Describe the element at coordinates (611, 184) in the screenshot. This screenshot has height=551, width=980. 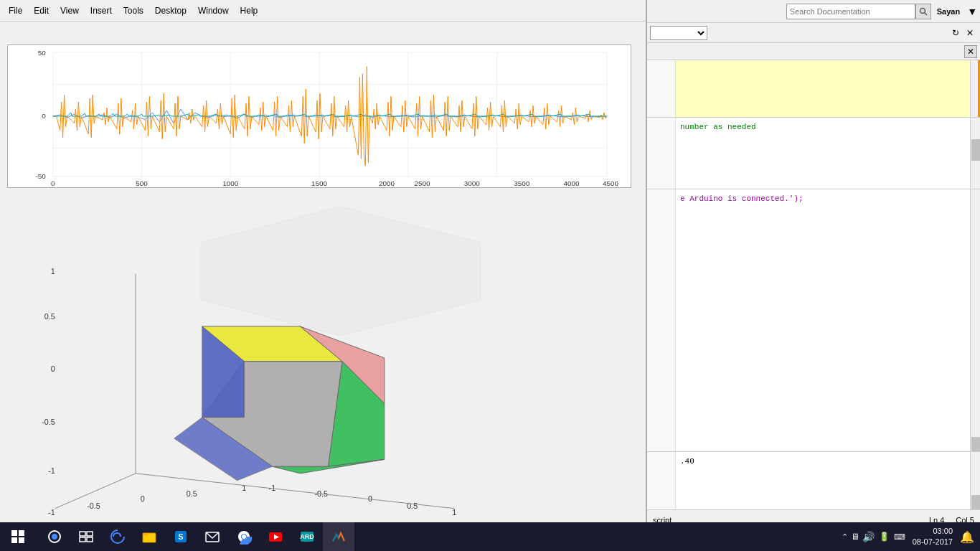
I see `svg-text: 4500` at that location.